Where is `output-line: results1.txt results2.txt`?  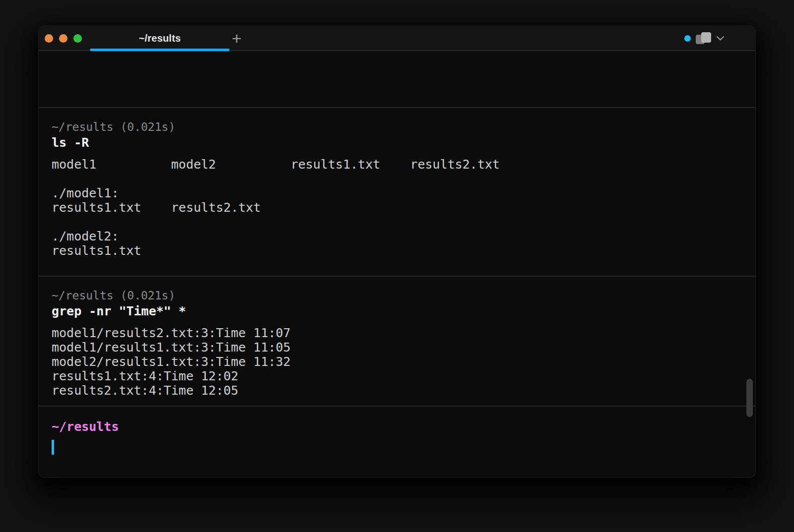 output-line: results1.txt results2.txt is located at coordinates (403, 207).